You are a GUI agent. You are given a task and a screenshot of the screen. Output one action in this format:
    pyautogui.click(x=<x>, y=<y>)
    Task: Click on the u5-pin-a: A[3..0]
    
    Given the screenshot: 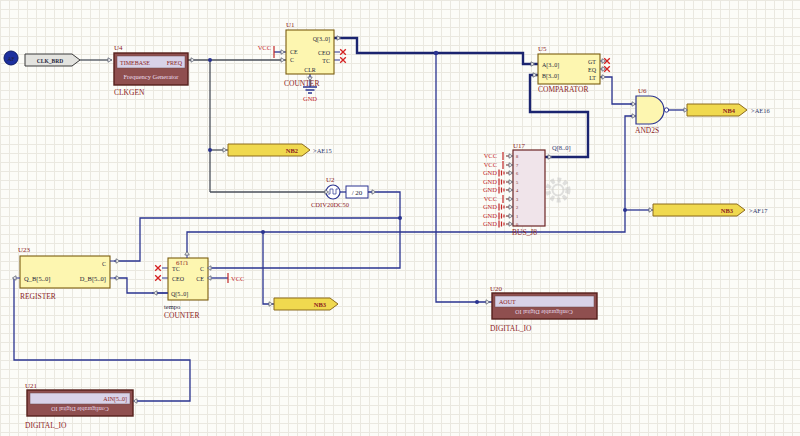 What is the action you would take?
    pyautogui.click(x=550, y=66)
    